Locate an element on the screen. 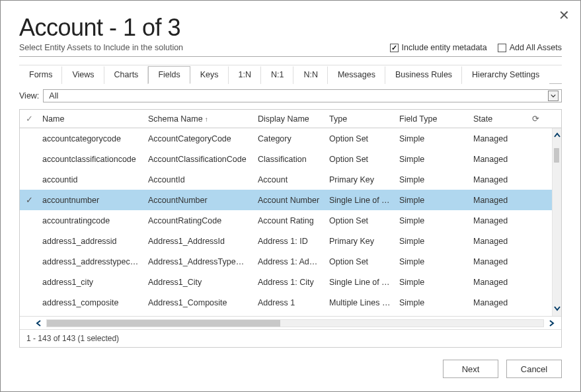 The image size is (581, 392). tab-business-rules: Business Rules is located at coordinates (424, 75).